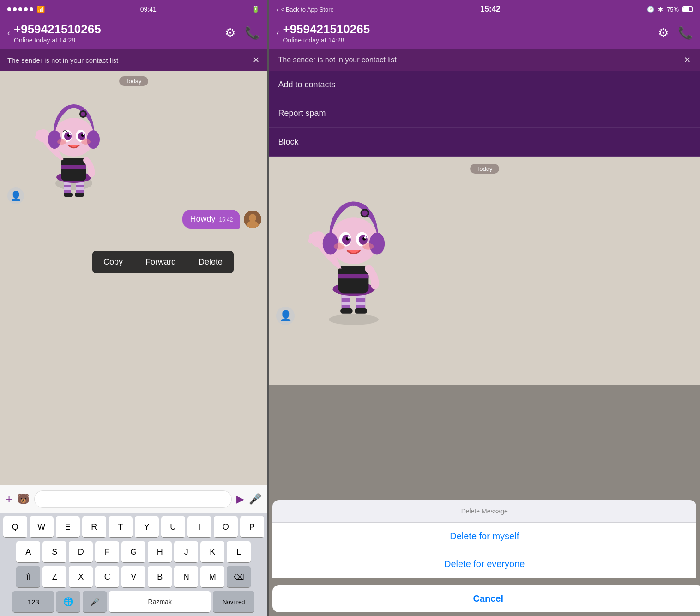  What do you see at coordinates (240, 499) in the screenshot?
I see `send-icon: ▶` at bounding box center [240, 499].